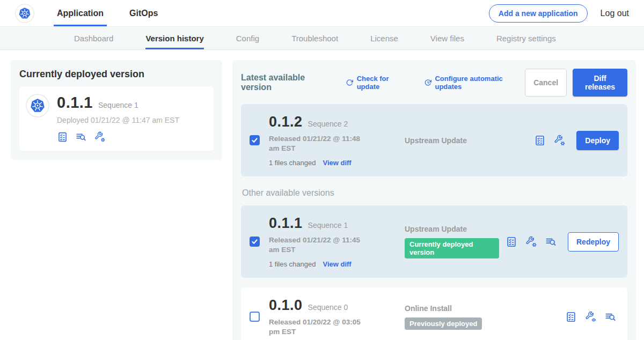 The height and width of the screenshot is (340, 644). What do you see at coordinates (314, 38) in the screenshot?
I see `subnav-troubleshoot: Troubleshoot` at bounding box center [314, 38].